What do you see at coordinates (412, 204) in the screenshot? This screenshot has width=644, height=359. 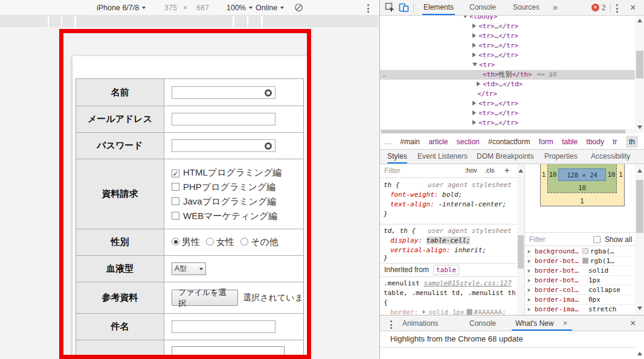 I see `css-property-name: text-align:` at bounding box center [412, 204].